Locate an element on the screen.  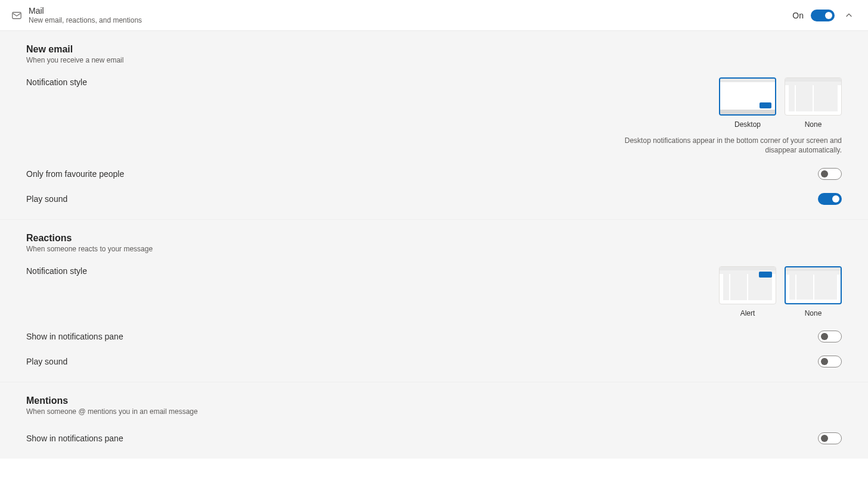
header-title: Mail is located at coordinates (410, 11).